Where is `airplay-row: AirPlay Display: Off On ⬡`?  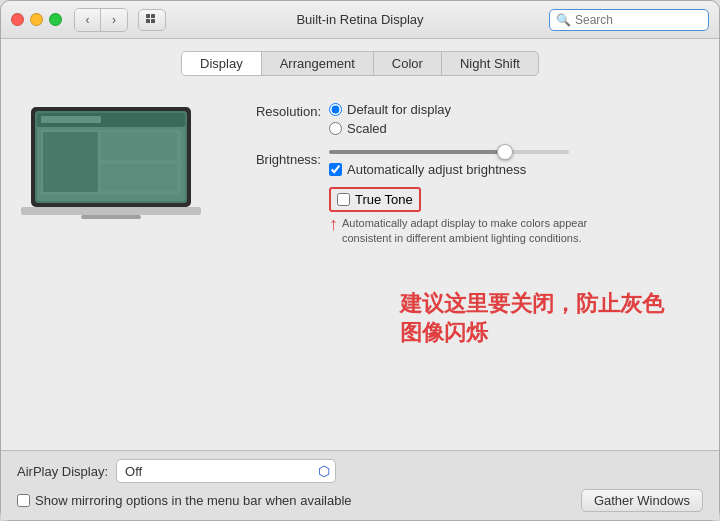 airplay-row: AirPlay Display: Off On ⬡ is located at coordinates (360, 471).